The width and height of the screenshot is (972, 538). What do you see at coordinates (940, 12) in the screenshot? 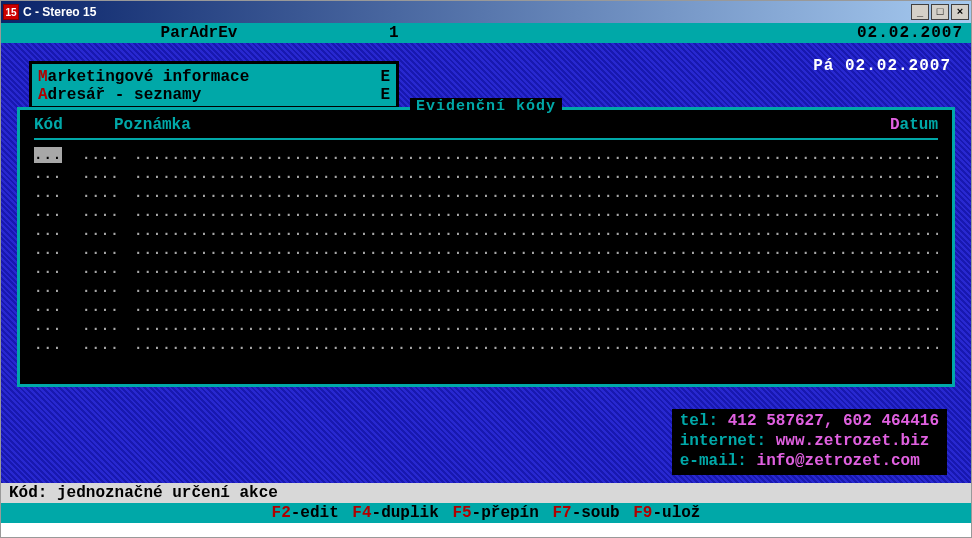
I see `maximize-button: □` at bounding box center [940, 12].